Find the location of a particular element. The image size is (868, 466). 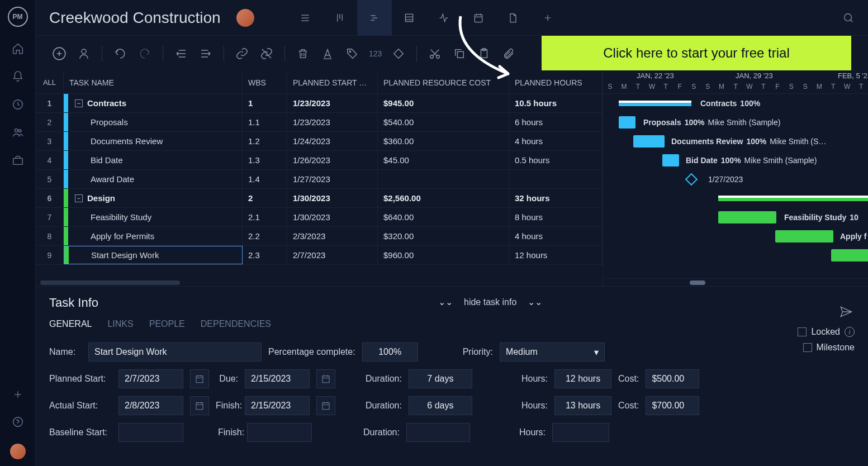

plus-icon is located at coordinates (18, 394).